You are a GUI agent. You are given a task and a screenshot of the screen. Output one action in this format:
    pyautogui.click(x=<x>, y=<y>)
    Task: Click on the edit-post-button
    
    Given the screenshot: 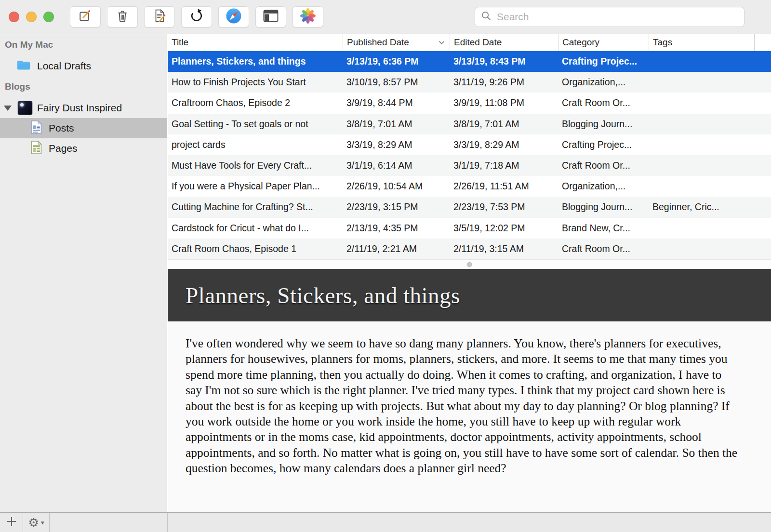 What is the action you would take?
    pyautogui.click(x=160, y=17)
    